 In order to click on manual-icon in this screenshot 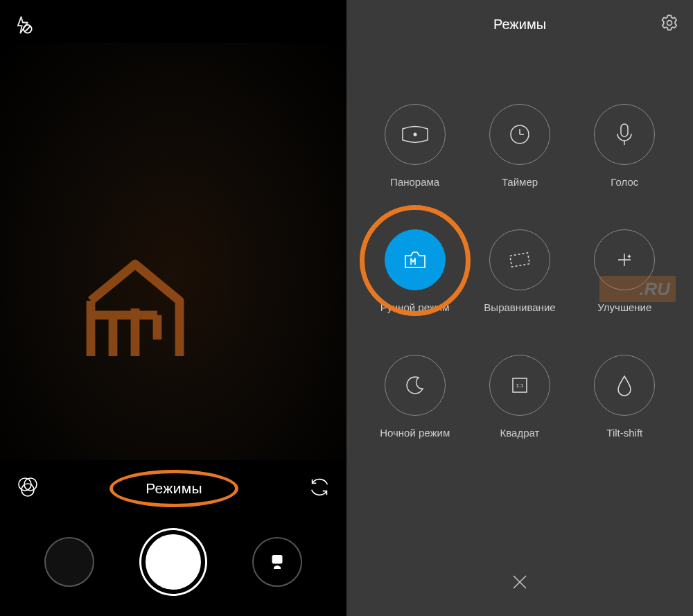, I will do `click(415, 260)`.